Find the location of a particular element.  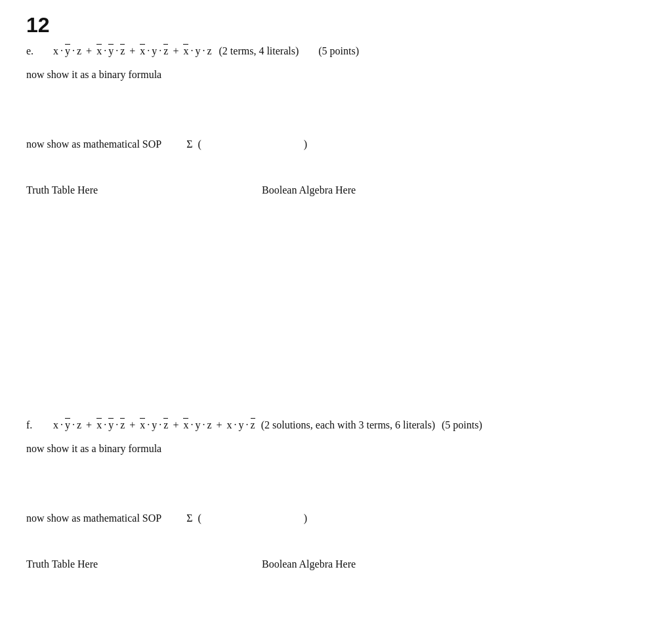

var-z2-bar: z is located at coordinates (122, 51).